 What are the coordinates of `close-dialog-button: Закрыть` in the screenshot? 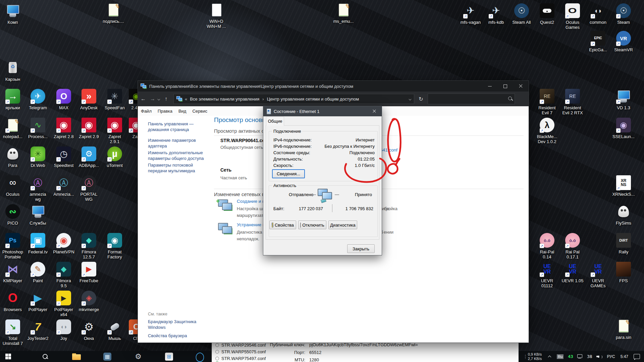 It's located at (361, 249).